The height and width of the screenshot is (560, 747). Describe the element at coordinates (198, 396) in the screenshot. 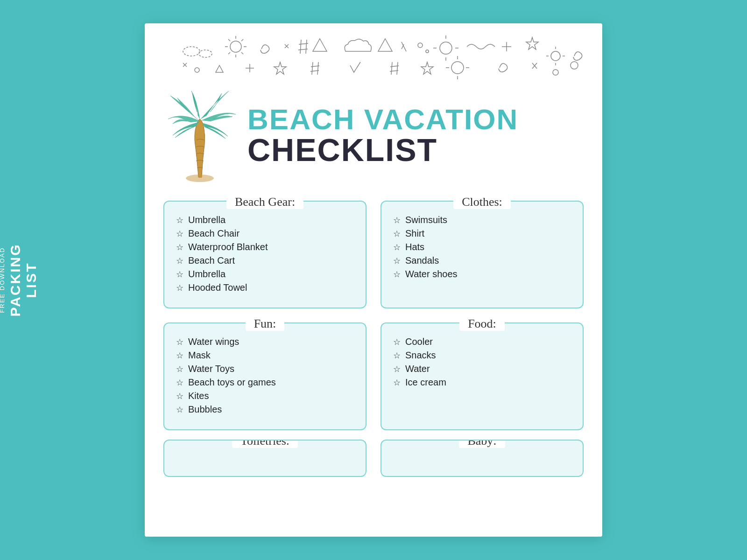

I see `item-text: Kites` at that location.